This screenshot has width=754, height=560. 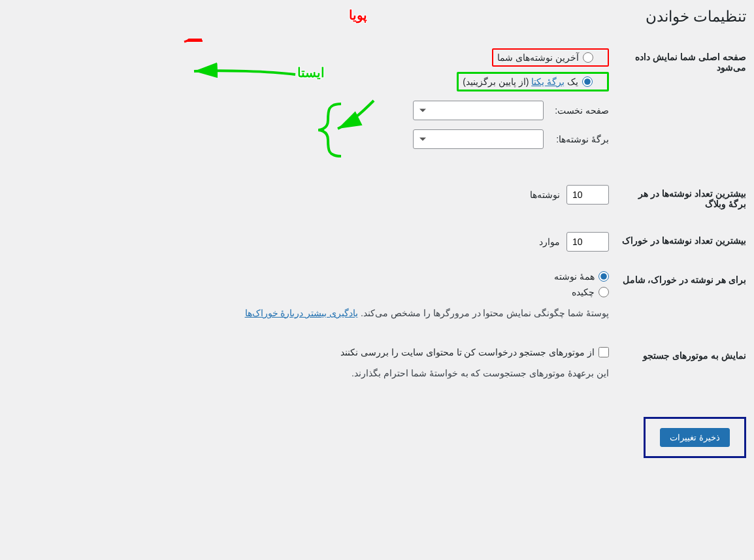 I want to click on blog-count-input, so click(x=588, y=195).